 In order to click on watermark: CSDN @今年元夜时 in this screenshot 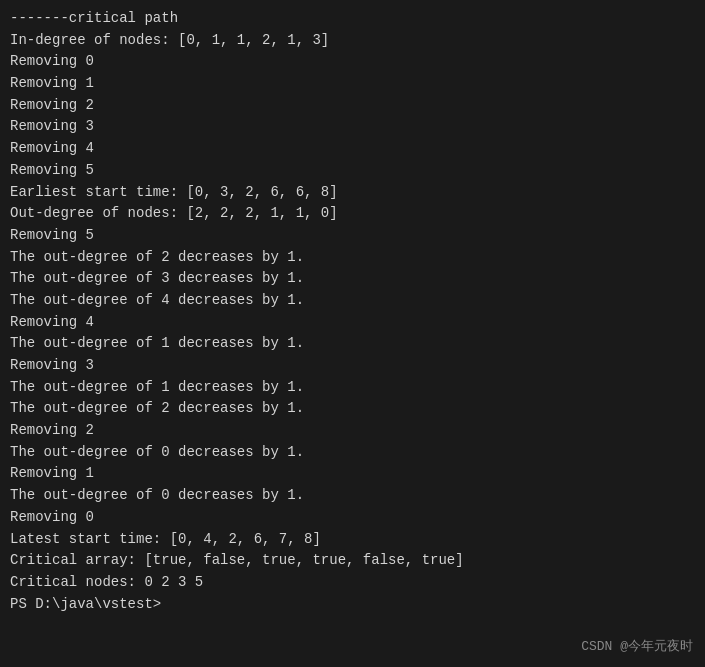, I will do `click(637, 646)`.